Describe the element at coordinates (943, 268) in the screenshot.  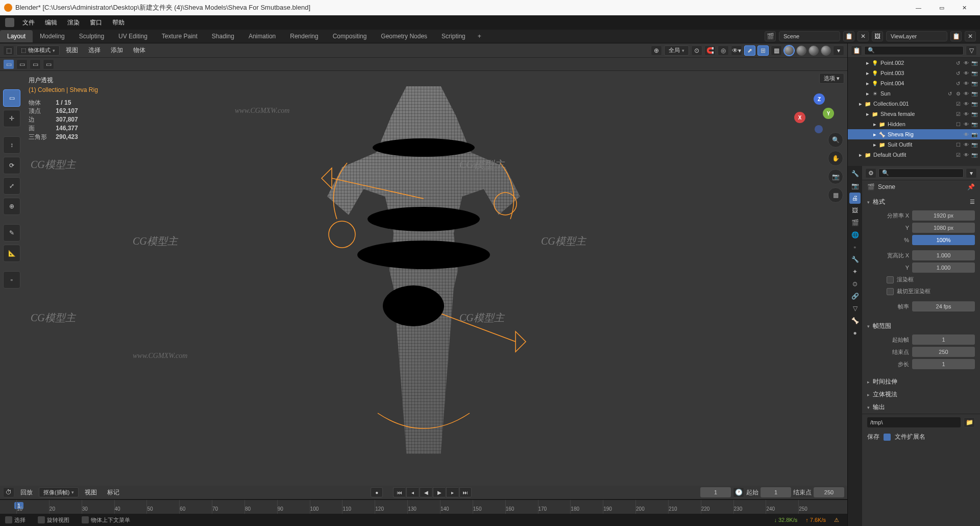
I see `aspect-y-field: 1.000` at that location.